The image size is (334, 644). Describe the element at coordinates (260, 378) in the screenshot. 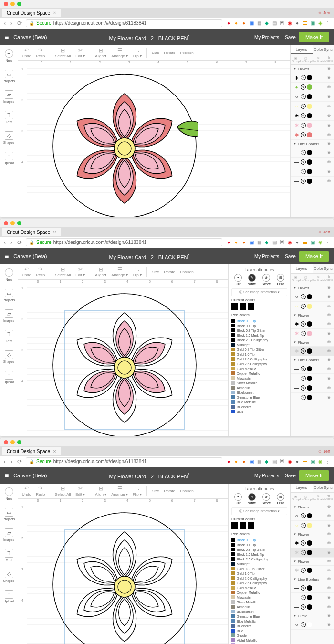

I see `pen-option: Moccasin` at that location.